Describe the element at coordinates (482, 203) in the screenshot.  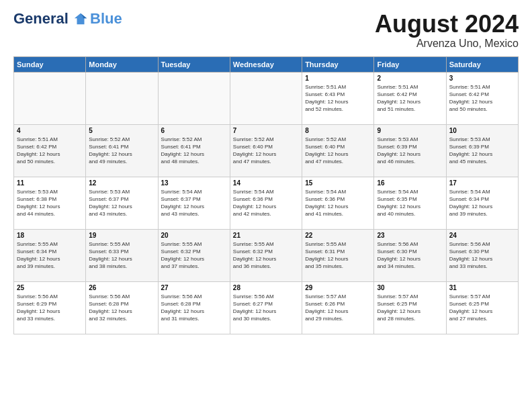
I see `day-cell: 17Sunrise: 5:54 AM Sunset: 6:34 PM Dayli…` at that location.